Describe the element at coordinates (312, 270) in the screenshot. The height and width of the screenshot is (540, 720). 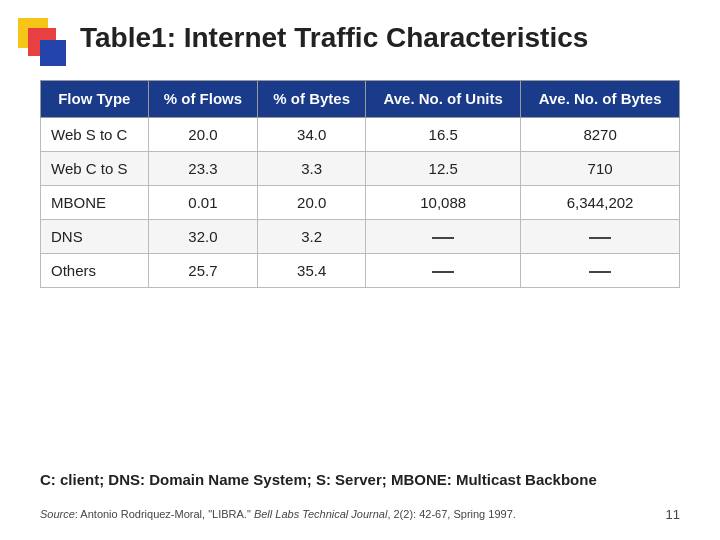
I see `cell-4-pct_bytes: 35.4` at that location.